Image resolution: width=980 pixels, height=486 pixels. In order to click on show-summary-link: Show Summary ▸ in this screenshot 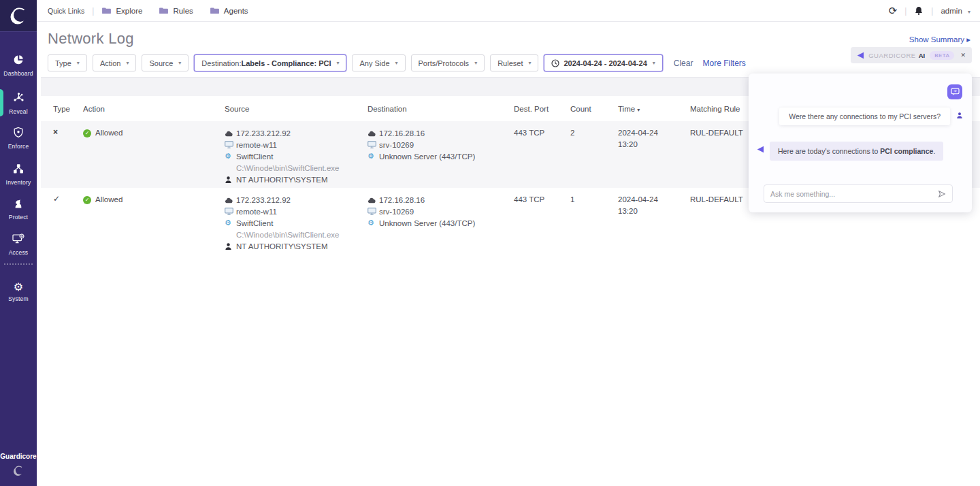, I will do `click(940, 39)`.